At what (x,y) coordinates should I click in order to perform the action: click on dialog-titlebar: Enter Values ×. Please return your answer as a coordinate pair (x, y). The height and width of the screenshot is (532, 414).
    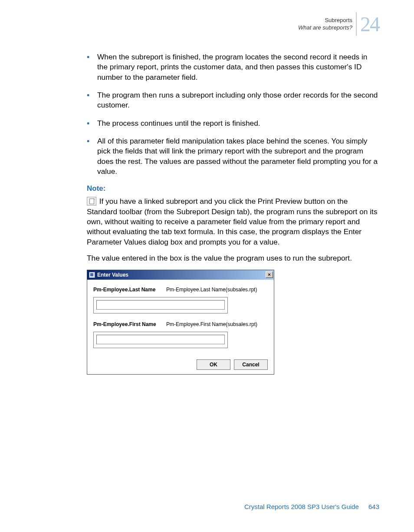
    Looking at the image, I should click on (181, 275).